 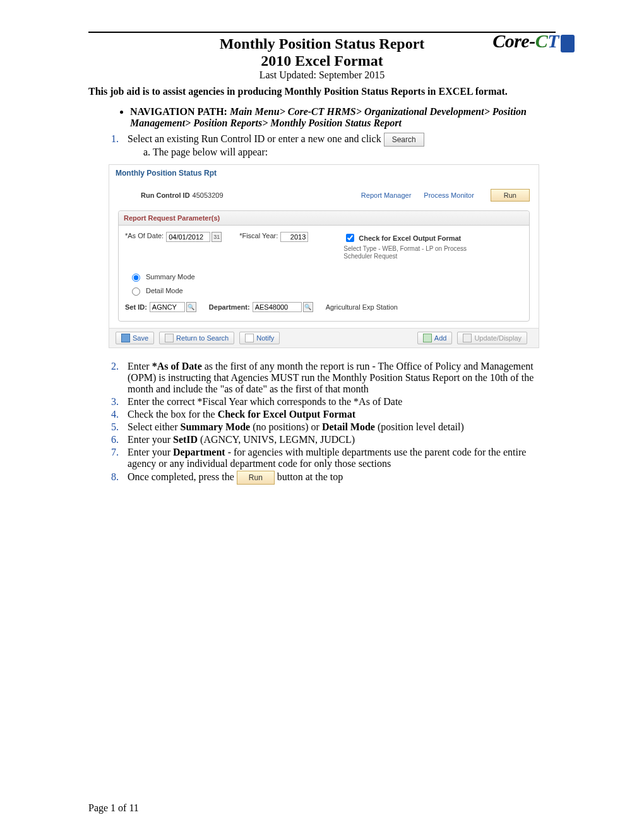 What do you see at coordinates (249, 338) in the screenshot?
I see `notify-icon` at bounding box center [249, 338].